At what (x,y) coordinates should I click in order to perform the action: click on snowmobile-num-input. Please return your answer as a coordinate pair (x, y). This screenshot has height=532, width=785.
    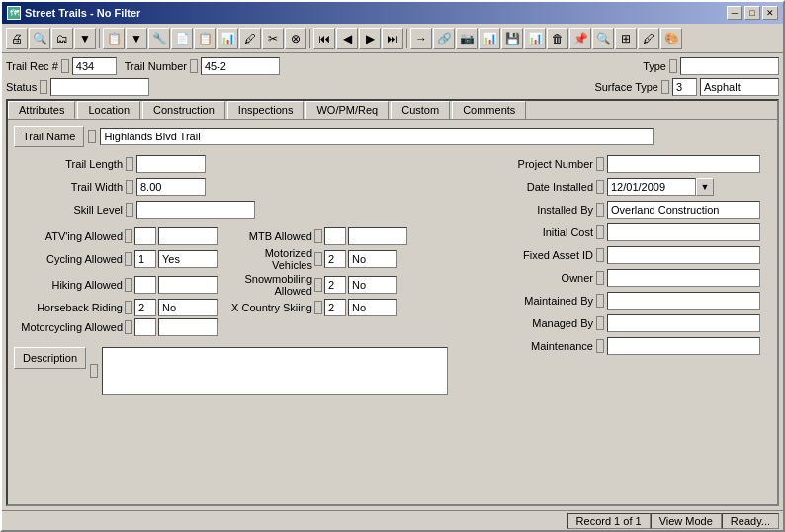
    Looking at the image, I should click on (335, 285).